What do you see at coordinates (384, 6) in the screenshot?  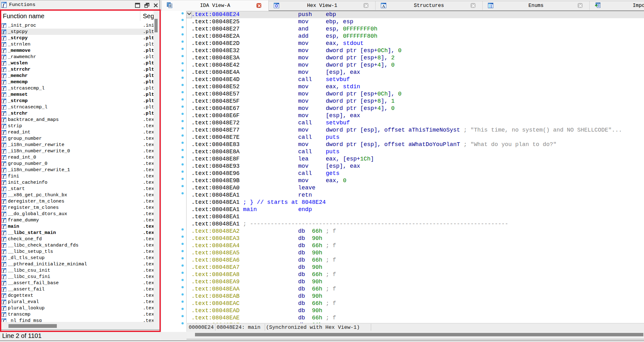 I see `svg-text: A` at bounding box center [384, 6].